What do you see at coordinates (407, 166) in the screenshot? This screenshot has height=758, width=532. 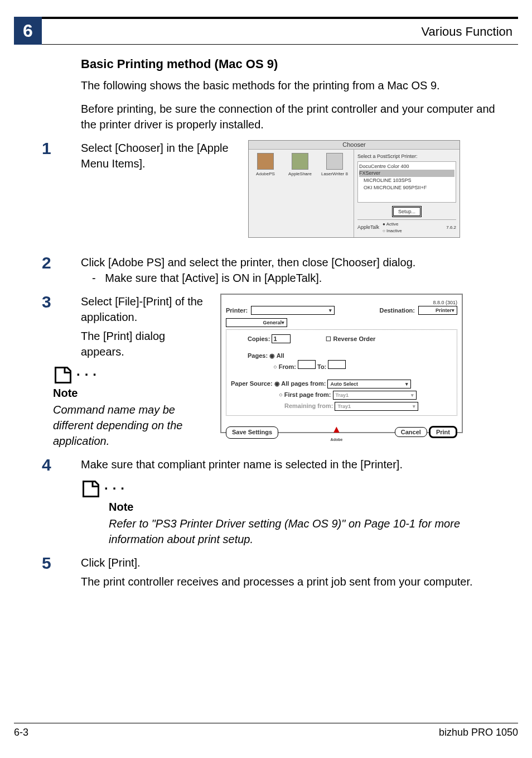 I see `chooser-printer-1: DocuCentre Color 400` at bounding box center [407, 166].